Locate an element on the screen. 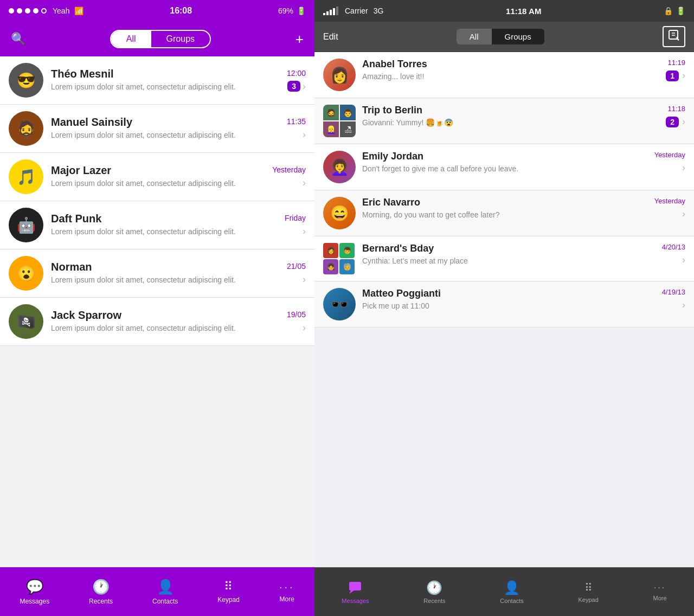 The image size is (694, 616). right-status-left: Carrier 3G is located at coordinates (354, 11).